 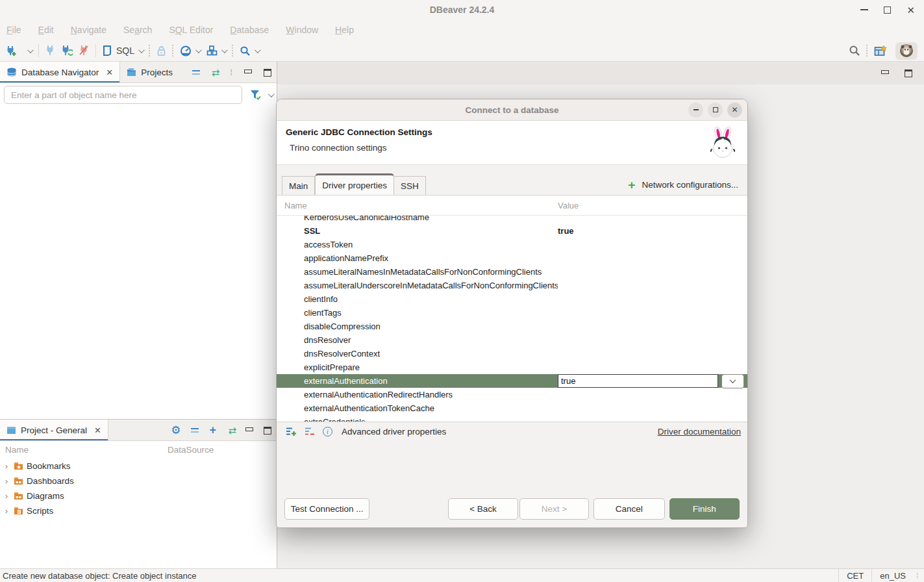 What do you see at coordinates (249, 30) in the screenshot?
I see `menu-database: Database` at bounding box center [249, 30].